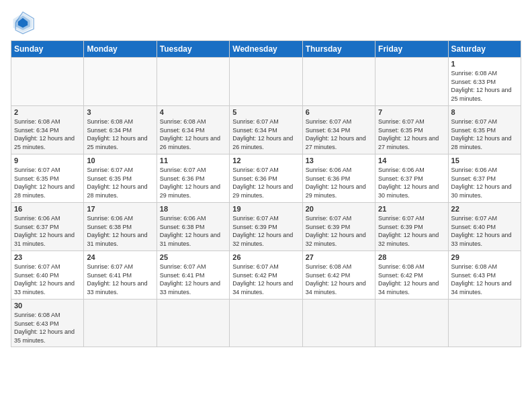 The height and width of the screenshot is (411, 532). What do you see at coordinates (485, 112) in the screenshot?
I see `day-number: 8` at bounding box center [485, 112].